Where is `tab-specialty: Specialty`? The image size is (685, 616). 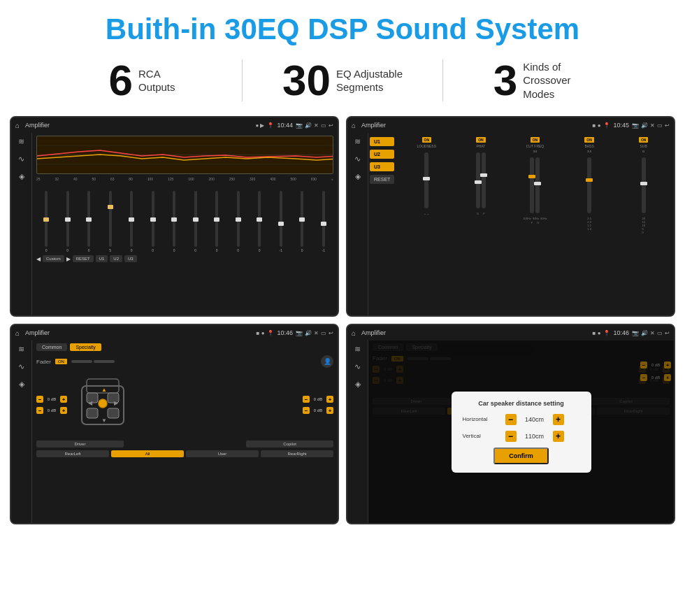 tab-specialty: Specialty is located at coordinates (85, 347).